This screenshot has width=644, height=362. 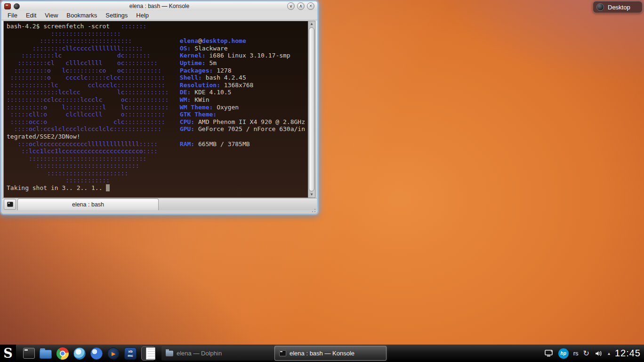 What do you see at coordinates (142, 15) in the screenshot?
I see `menu-help: Help` at bounding box center [142, 15].